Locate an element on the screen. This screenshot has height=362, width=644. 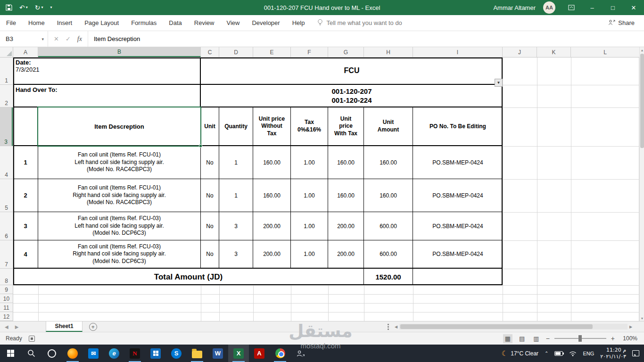
new-sheet-icon: + is located at coordinates (93, 327).